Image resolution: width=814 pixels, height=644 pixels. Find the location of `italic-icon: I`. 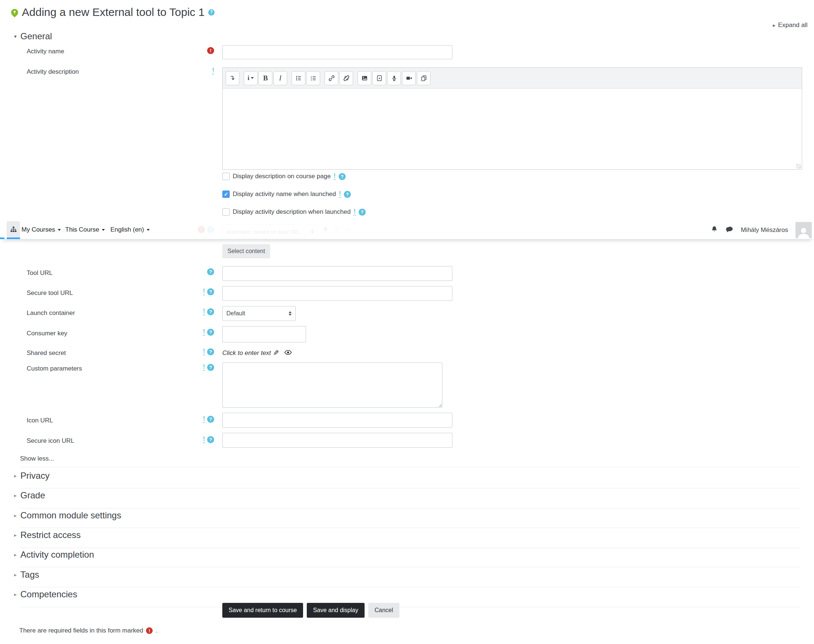

italic-icon: I is located at coordinates (281, 78).